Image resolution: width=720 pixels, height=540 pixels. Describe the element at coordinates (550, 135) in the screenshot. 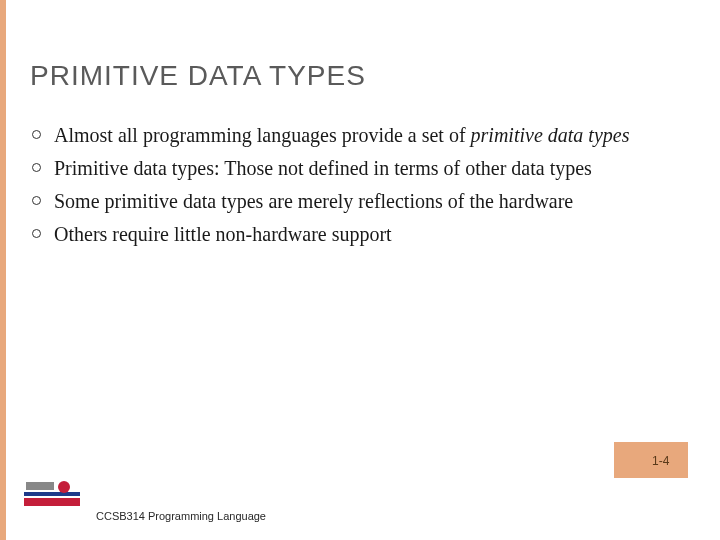

I see `bullet-italic: primitive data types` at that location.